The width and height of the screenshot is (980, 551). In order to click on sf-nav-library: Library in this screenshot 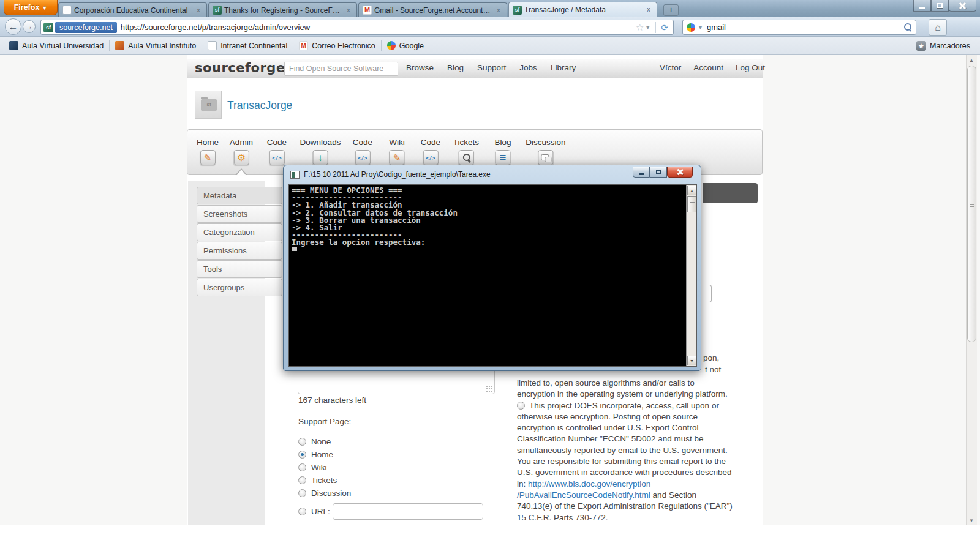, I will do `click(564, 67)`.